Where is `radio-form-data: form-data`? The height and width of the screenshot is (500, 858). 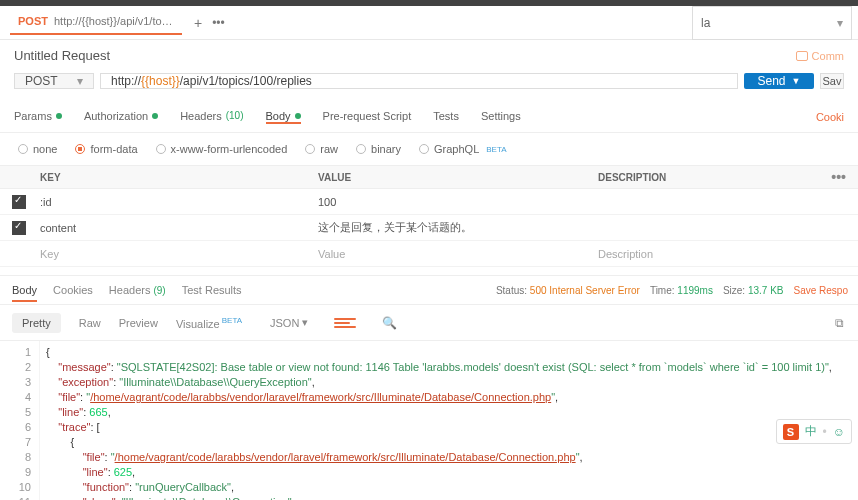
radio-form-data: form-data is located at coordinates (106, 149).